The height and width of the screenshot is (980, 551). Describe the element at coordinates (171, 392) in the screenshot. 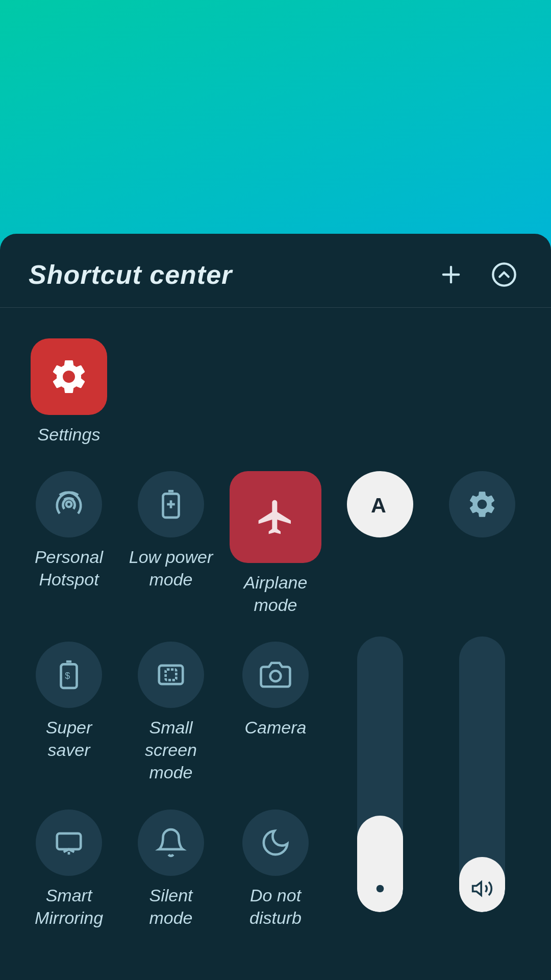

I see `empty-cell-r1c2` at that location.